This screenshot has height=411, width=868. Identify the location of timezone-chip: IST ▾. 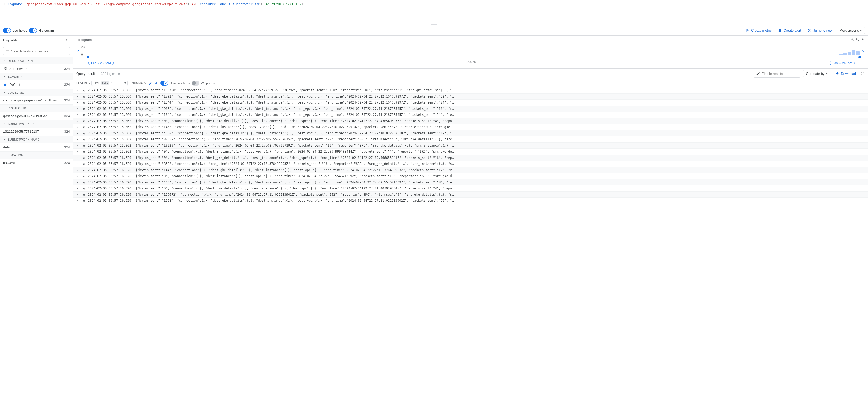
(105, 83).